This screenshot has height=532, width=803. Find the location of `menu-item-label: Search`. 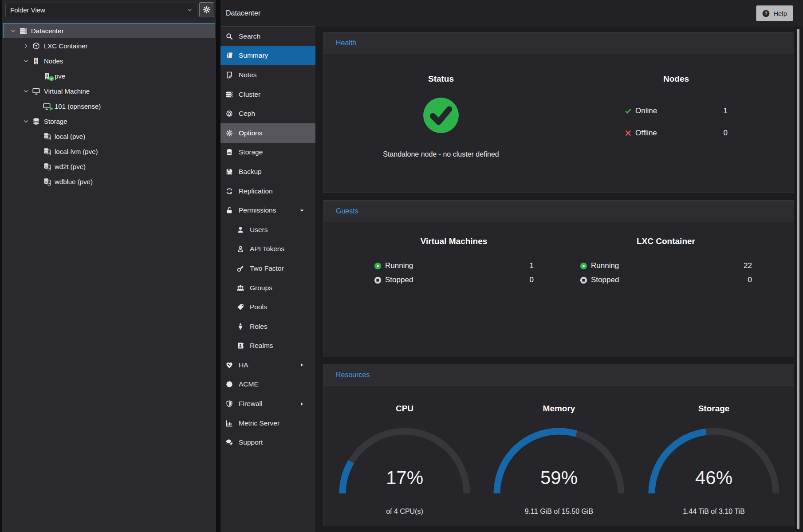

menu-item-label: Search is located at coordinates (249, 36).